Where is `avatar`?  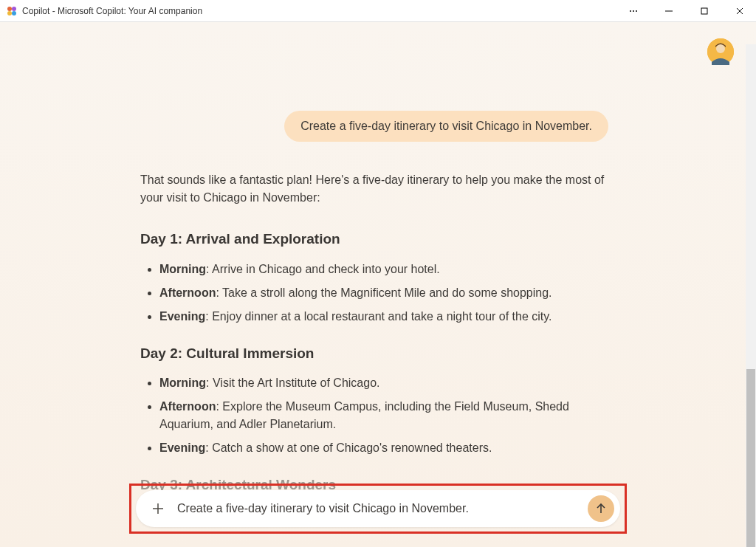 avatar is located at coordinates (721, 52).